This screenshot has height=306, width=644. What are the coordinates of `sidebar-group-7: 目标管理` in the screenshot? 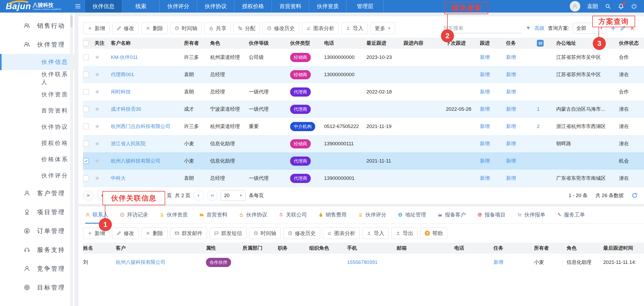 It's located at (37, 287).